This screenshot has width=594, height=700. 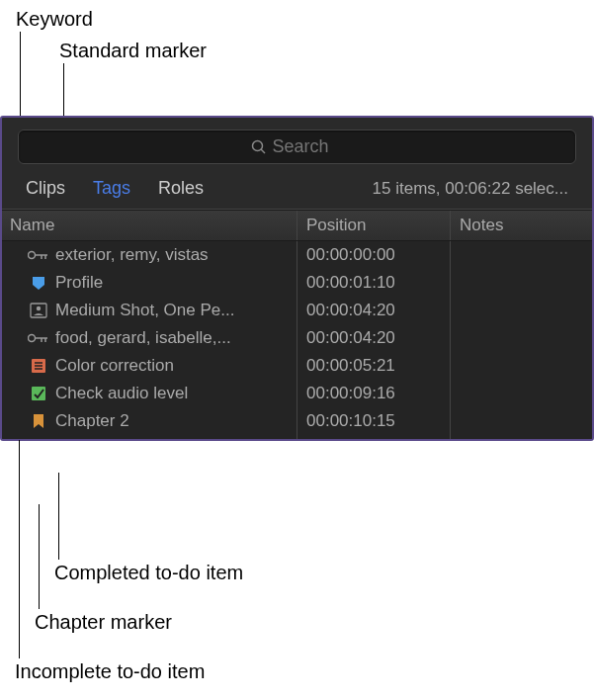 What do you see at coordinates (39, 310) in the screenshot?
I see `analysis-icon` at bounding box center [39, 310].